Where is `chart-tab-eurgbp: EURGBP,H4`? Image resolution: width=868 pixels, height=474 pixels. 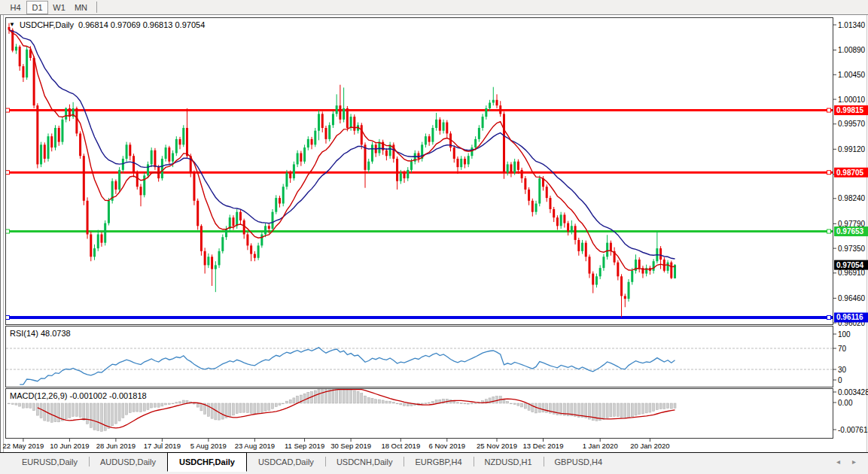
chart-tab-eurgbp: EURGBP,H4 is located at coordinates (438, 462).